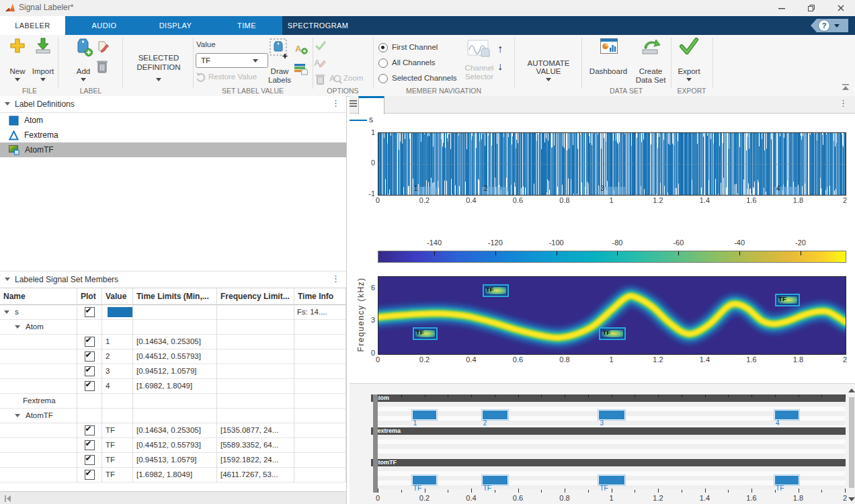  What do you see at coordinates (255, 60) in the screenshot?
I see `value-combobox-arrow-icon` at bounding box center [255, 60].